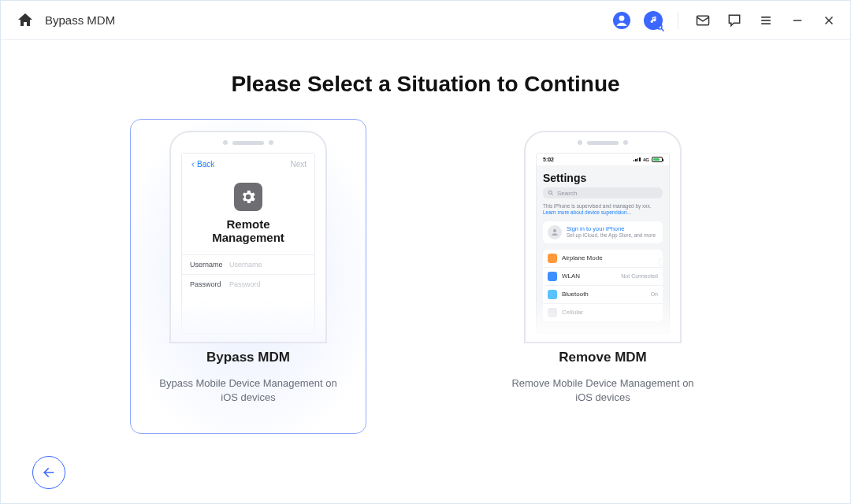 The height and width of the screenshot is (504, 851). I want to click on minimize-icon, so click(797, 20).